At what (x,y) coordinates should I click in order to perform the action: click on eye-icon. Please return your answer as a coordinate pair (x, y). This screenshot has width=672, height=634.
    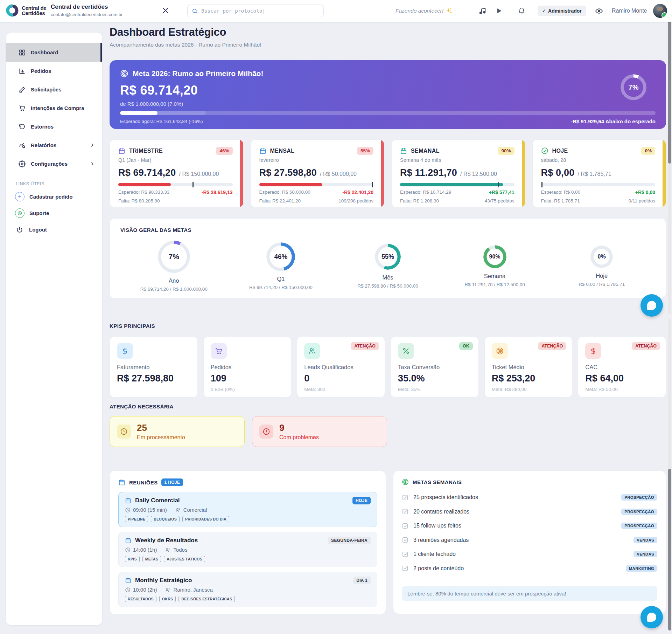
    Looking at the image, I should click on (599, 11).